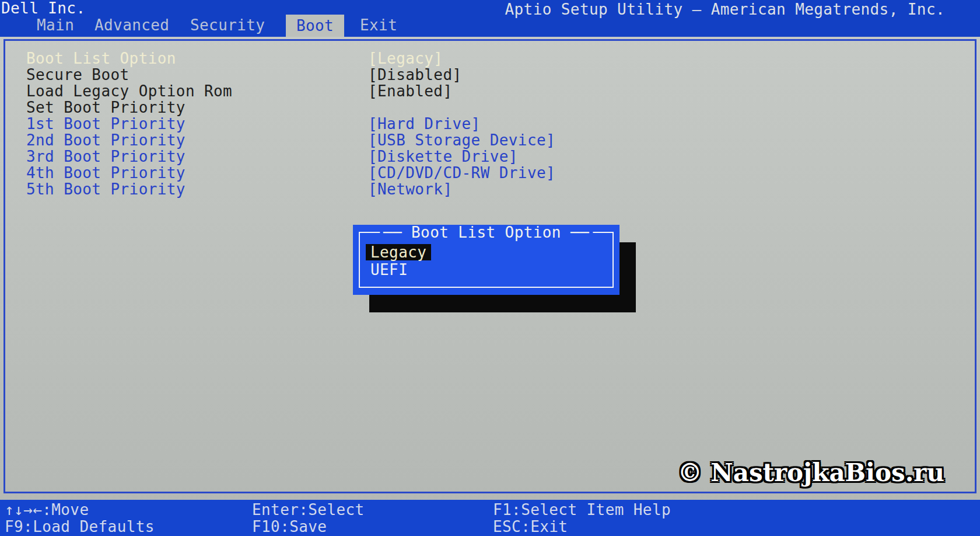 The height and width of the screenshot is (536, 980). I want to click on setting-label: Secure Boot, so click(78, 75).